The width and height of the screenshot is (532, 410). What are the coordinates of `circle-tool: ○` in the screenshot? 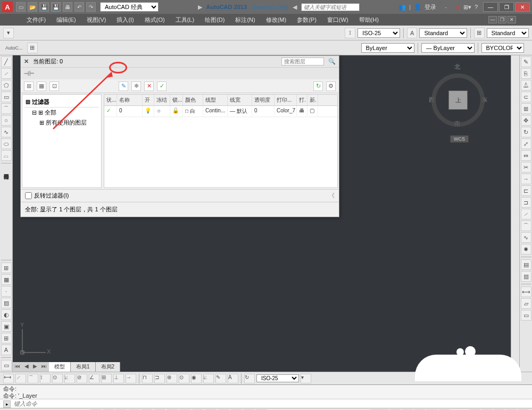 It's located at (6, 120).